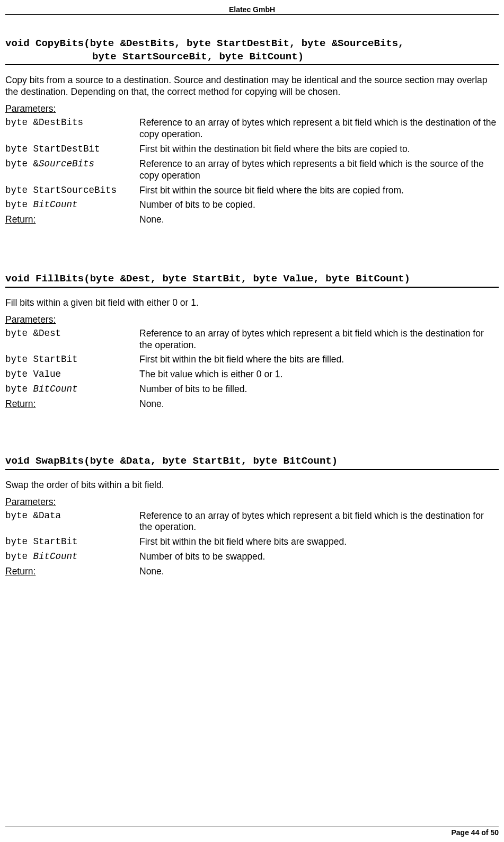 This screenshot has width=504, height=842. What do you see at coordinates (319, 375) in the screenshot?
I see `param-desc: The bit value which is either 0 or 1.` at bounding box center [319, 375].